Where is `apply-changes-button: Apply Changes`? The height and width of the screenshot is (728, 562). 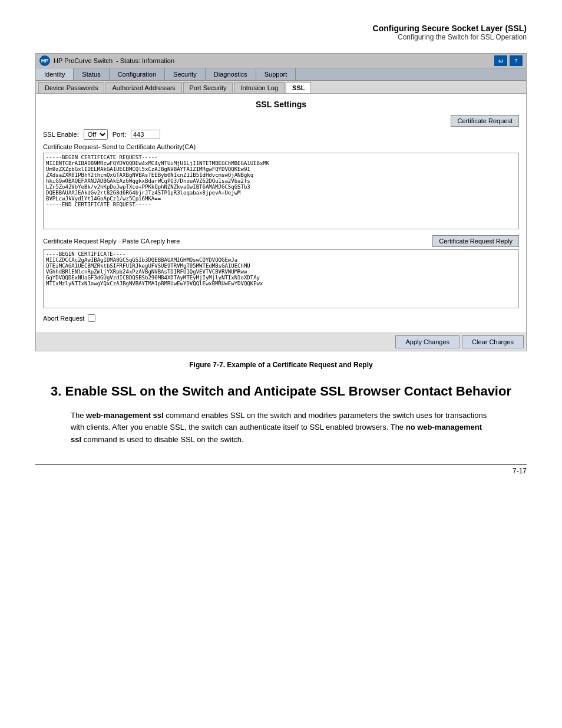
apply-changes-button: Apply Changes is located at coordinates (428, 342).